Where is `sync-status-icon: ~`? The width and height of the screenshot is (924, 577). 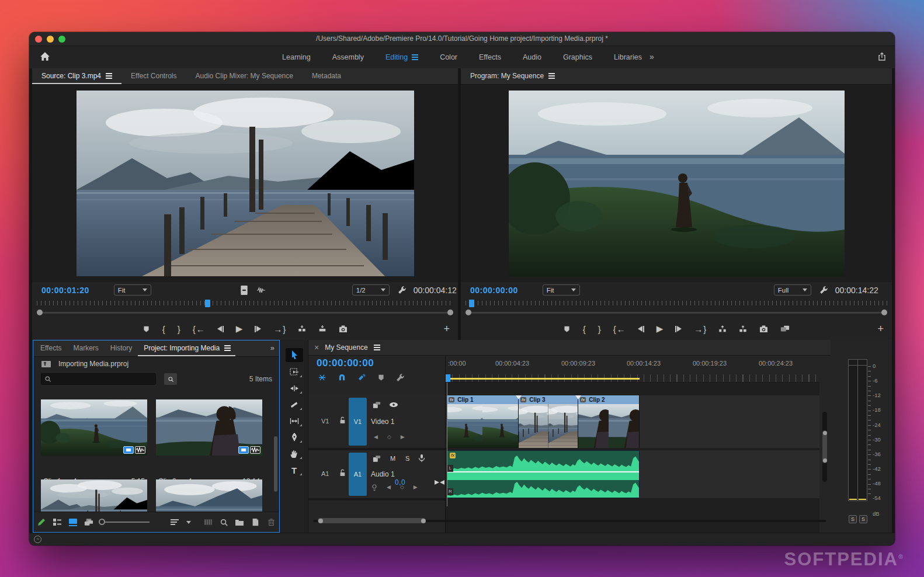
sync-status-icon: ~ is located at coordinates (37, 540).